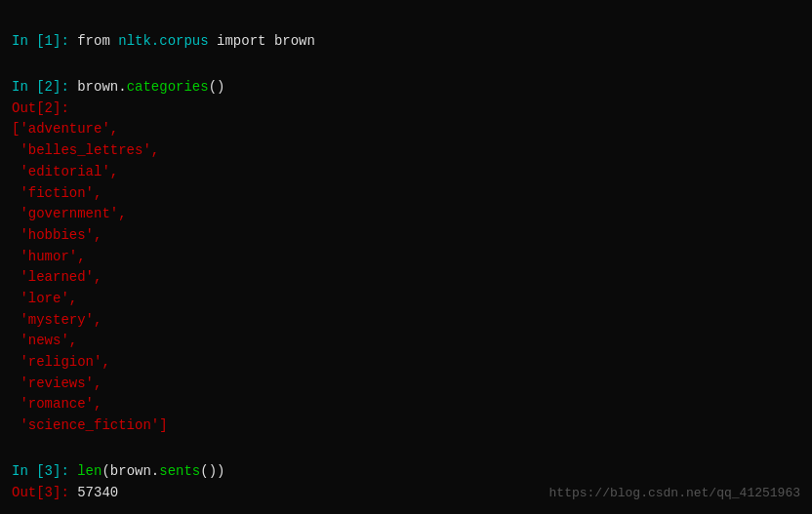 This screenshot has height=514, width=812. Describe the element at coordinates (131, 472) in the screenshot. I see `code-open-3: (brown.` at that location.